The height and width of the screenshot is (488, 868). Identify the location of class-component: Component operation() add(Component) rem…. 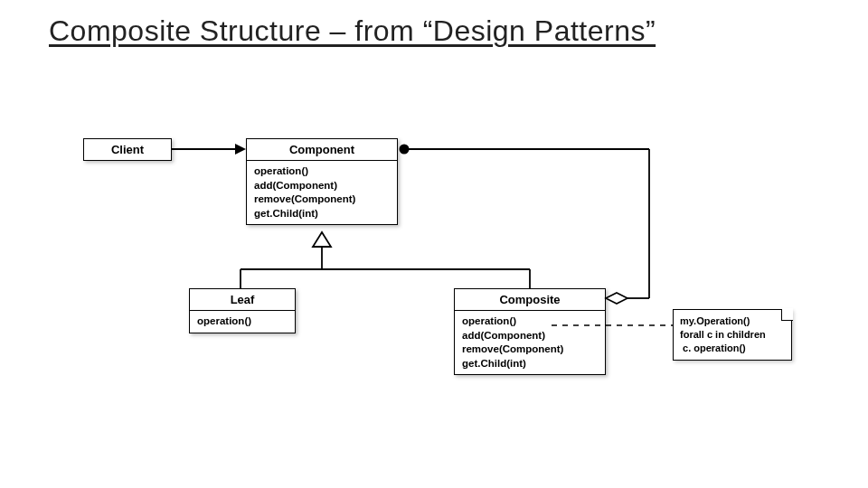
(322, 182).